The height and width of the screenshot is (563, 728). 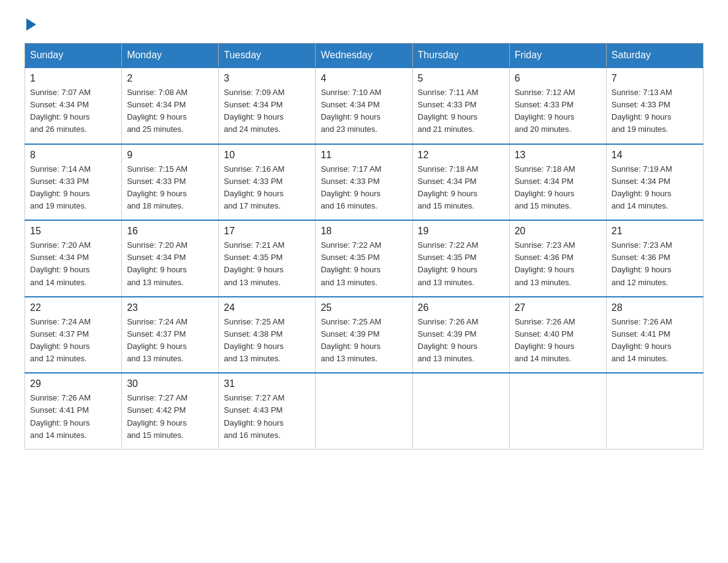 What do you see at coordinates (170, 384) in the screenshot?
I see `day-number: 30` at bounding box center [170, 384].